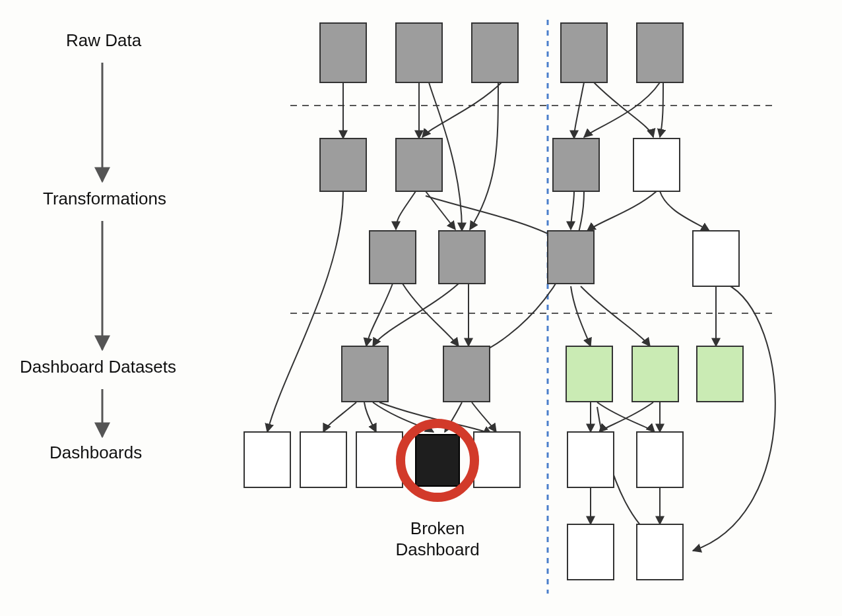  Describe the element at coordinates (343, 165) in the screenshot. I see `node-transform-1a` at that location.